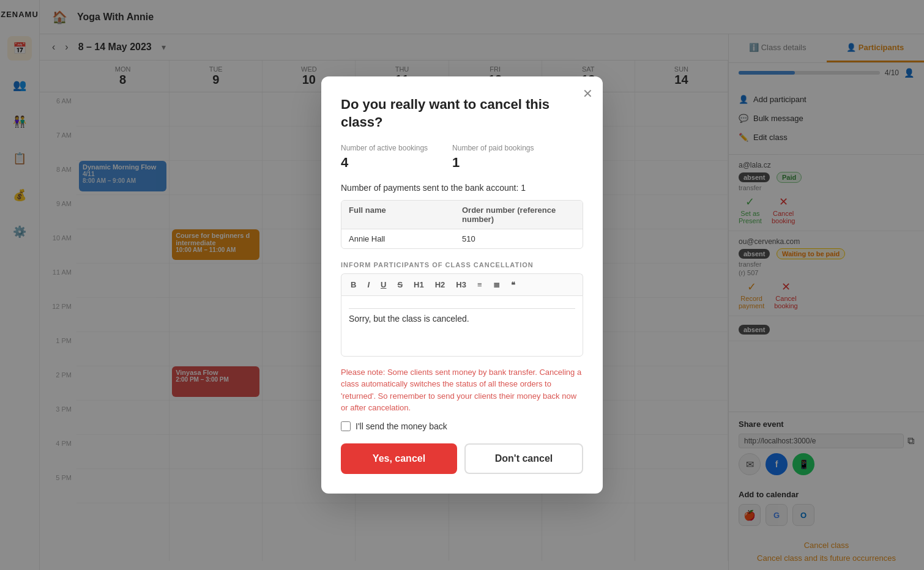 This screenshot has height=570, width=924. I want to click on active-bookings-value: 4, so click(384, 163).